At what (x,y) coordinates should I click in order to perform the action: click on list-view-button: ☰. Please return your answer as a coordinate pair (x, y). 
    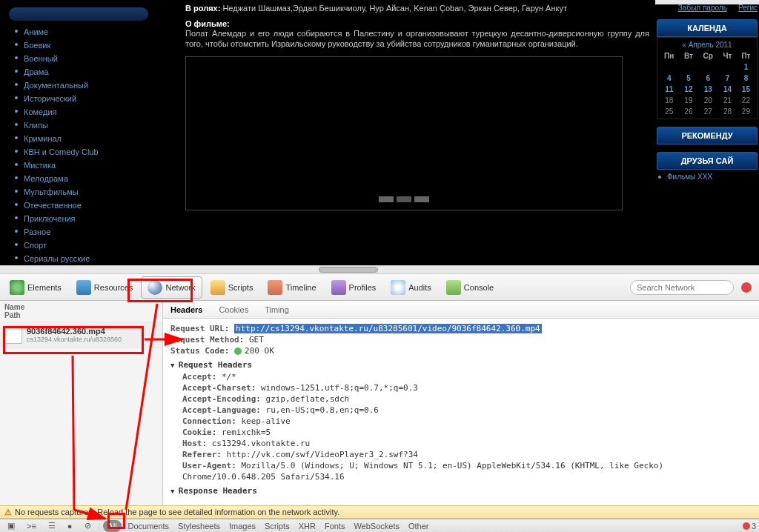
    Looking at the image, I should click on (52, 526).